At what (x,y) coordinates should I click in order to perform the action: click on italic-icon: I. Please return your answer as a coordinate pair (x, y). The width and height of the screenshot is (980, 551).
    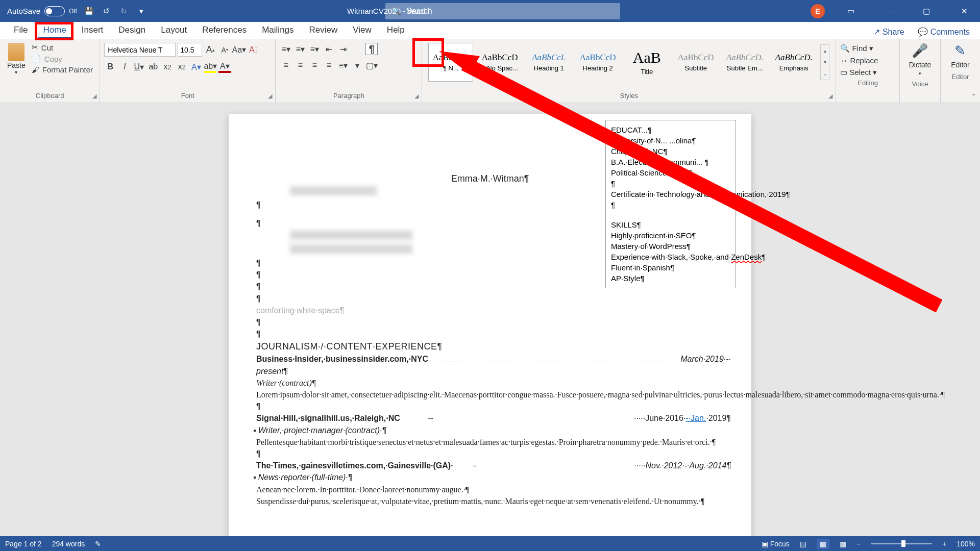
    Looking at the image, I should click on (125, 67).